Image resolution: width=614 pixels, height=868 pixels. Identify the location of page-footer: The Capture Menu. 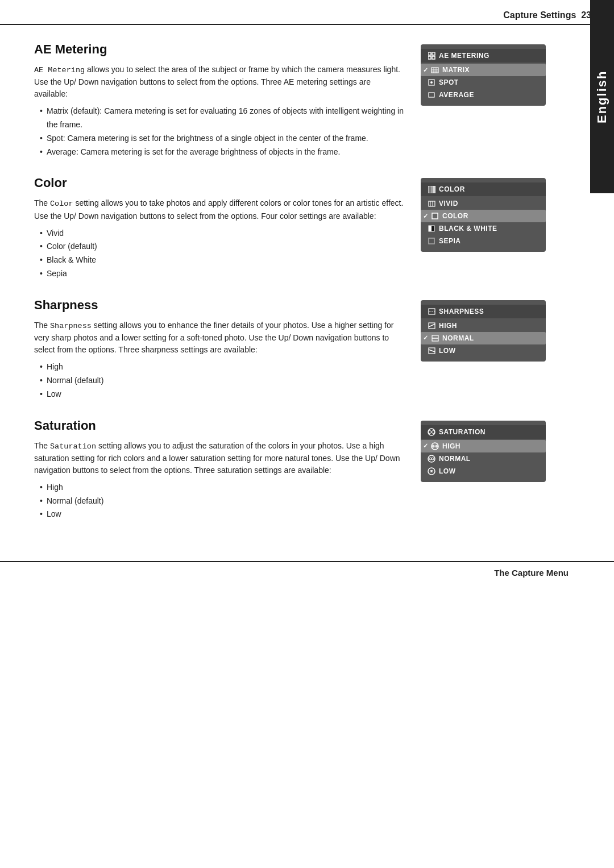
(307, 575).